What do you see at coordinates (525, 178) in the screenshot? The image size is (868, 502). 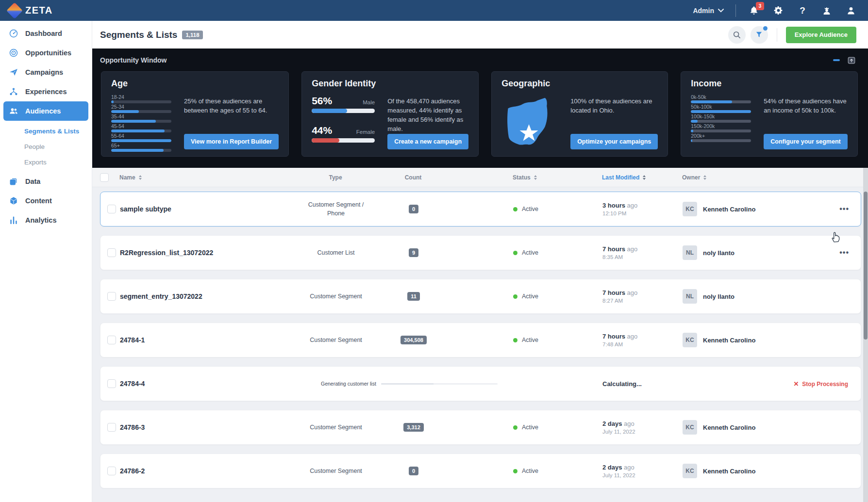 I see `column-header-status: Status` at bounding box center [525, 178].